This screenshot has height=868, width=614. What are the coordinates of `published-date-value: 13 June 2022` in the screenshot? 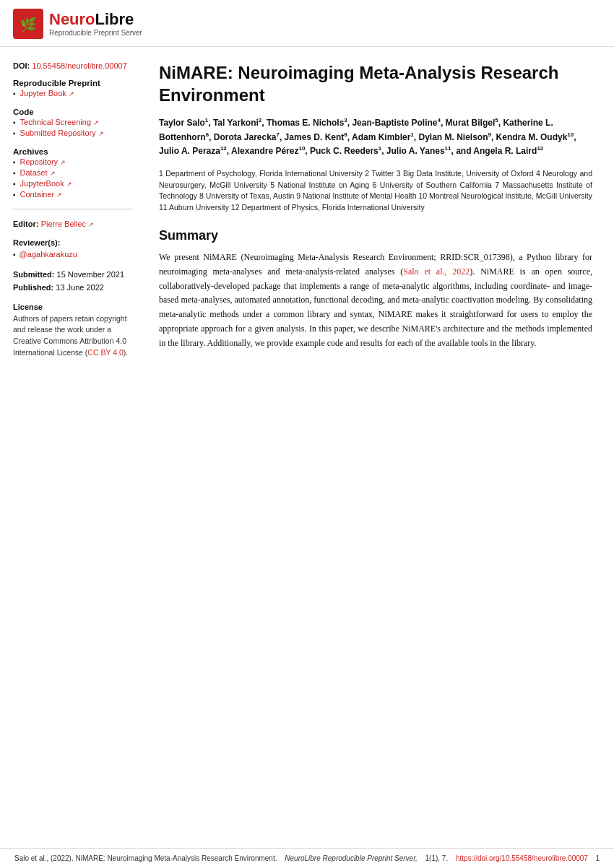 It's located at (79, 287).